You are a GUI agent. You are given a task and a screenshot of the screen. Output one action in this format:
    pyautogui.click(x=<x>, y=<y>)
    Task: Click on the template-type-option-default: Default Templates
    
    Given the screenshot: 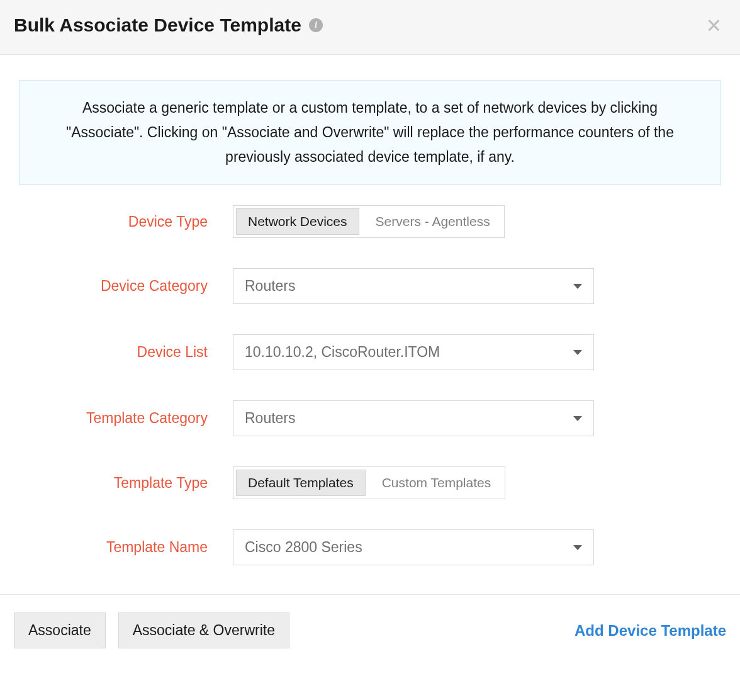 What is the action you would take?
    pyautogui.click(x=301, y=483)
    